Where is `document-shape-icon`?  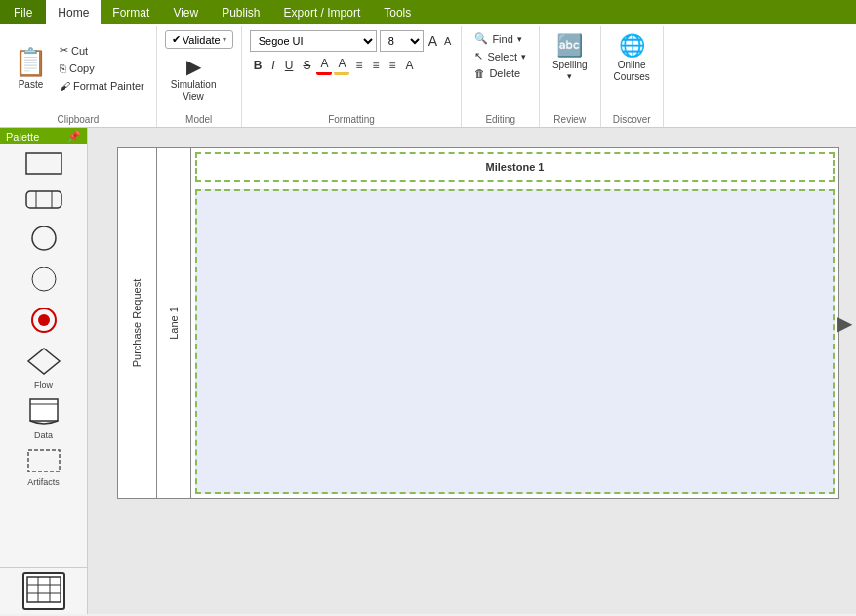 document-shape-icon is located at coordinates (44, 412).